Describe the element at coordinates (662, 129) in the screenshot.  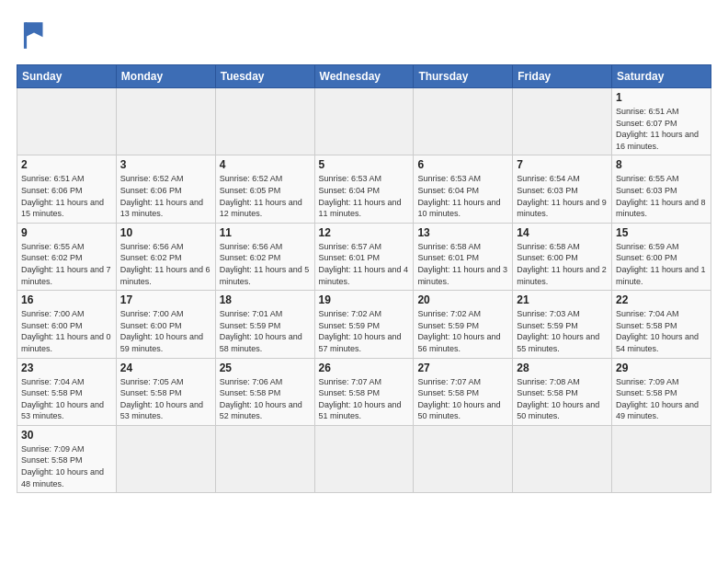
I see `day-info: Sunrise: 6:51 AM Sunset: 6:07 PM Dayligh…` at that location.